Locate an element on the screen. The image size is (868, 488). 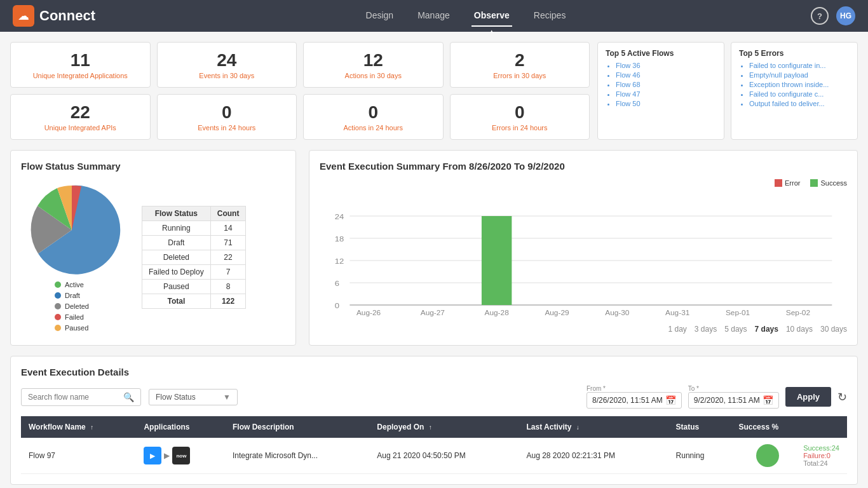
top5-panels: Top 5 Active Flows Flow 36 Flow 46 Flow … is located at coordinates (728, 91).